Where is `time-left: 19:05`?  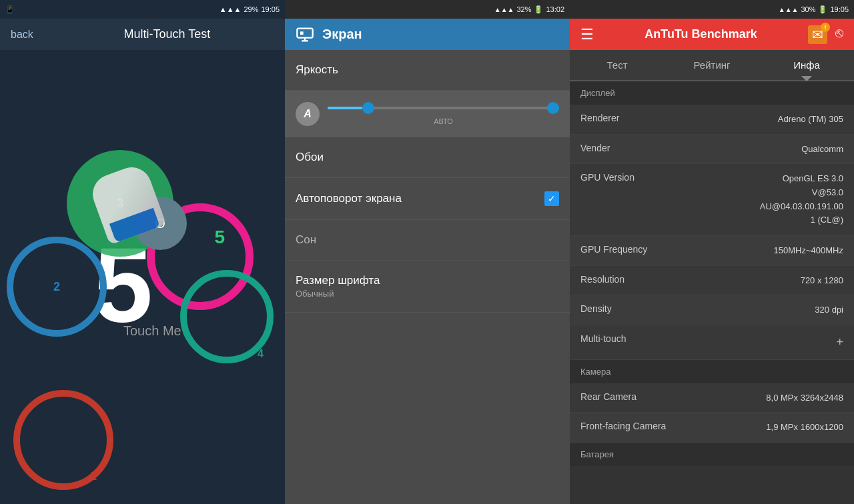 time-left: 19:05 is located at coordinates (270, 9).